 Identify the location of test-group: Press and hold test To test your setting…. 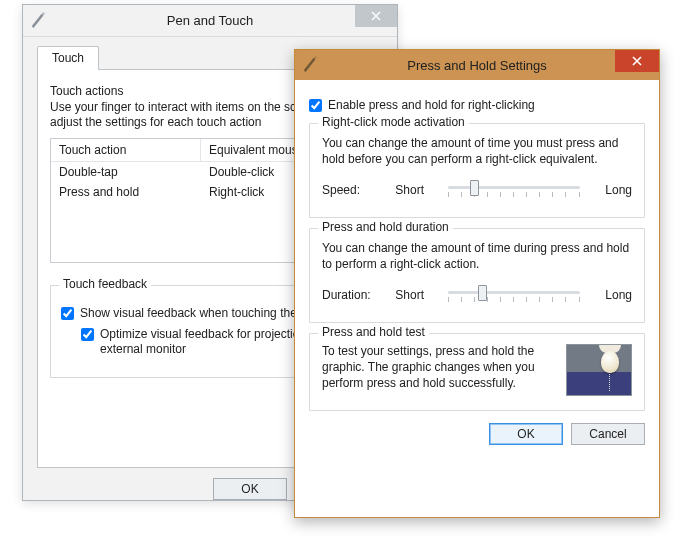
(477, 372).